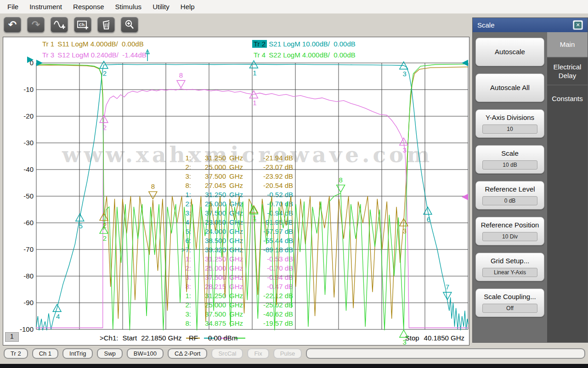 The height and width of the screenshot is (368, 588). Describe the element at coordinates (235, 167) in the screenshot. I see `readout-row: 2:25.000GHz-23.07 dB` at that location.